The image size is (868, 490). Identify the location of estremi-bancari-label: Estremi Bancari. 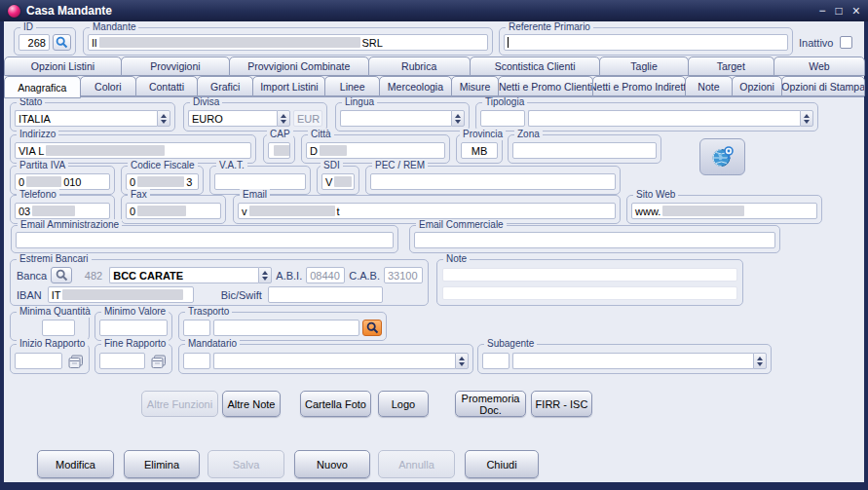
(55, 259).